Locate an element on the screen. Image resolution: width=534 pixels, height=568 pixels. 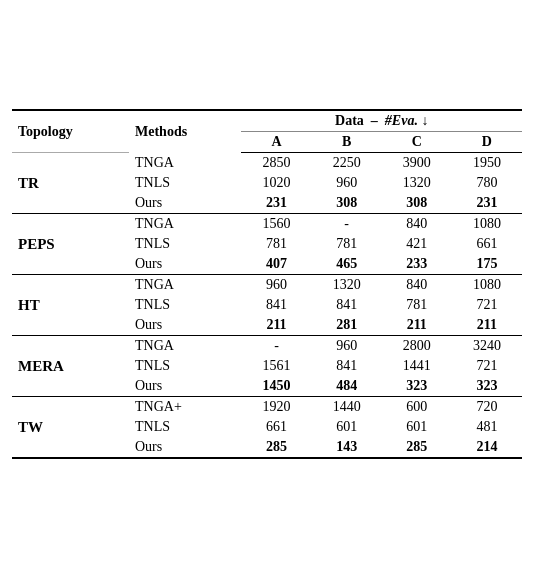
data-cell: 1920 is located at coordinates (276, 408).